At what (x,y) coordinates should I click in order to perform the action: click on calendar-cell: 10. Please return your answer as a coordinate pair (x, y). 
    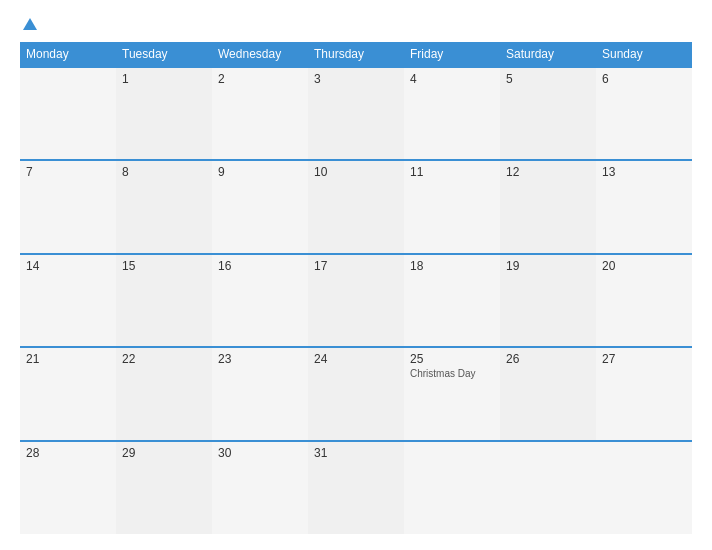
    Looking at the image, I should click on (356, 206).